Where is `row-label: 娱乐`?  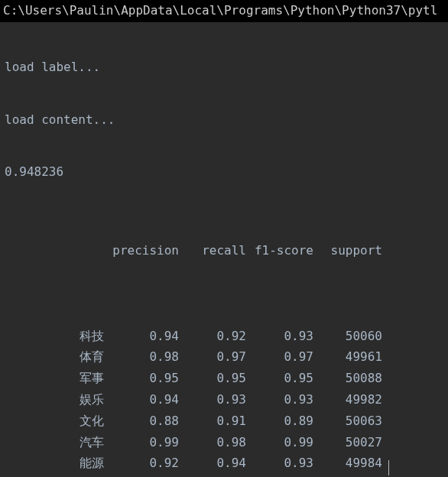 row-label: 娱乐 is located at coordinates (54, 401).